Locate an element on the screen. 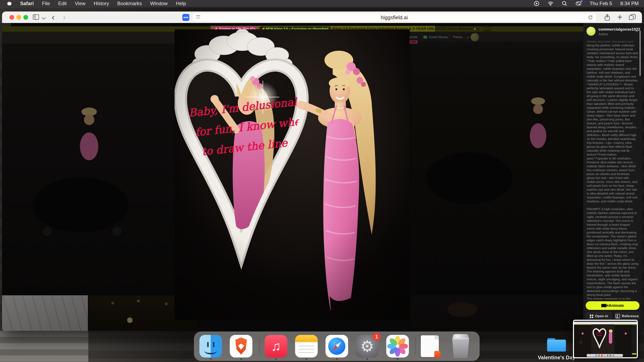 The width and height of the screenshot is (644, 362). photos-icon is located at coordinates (398, 346).